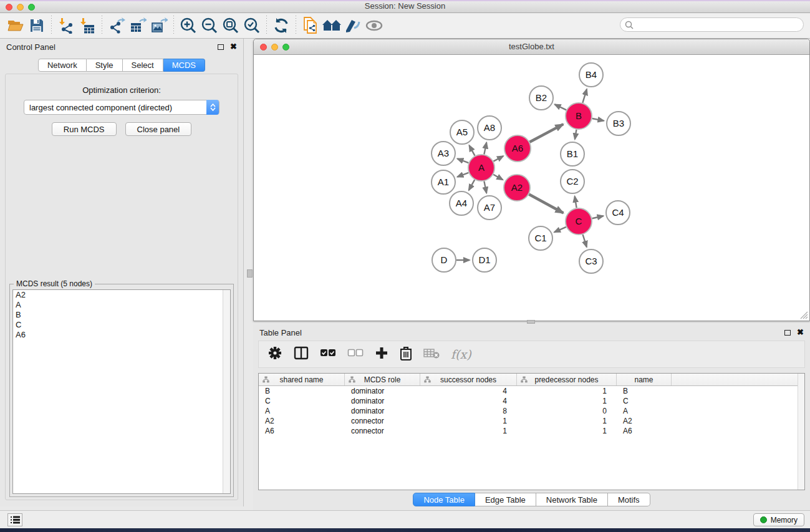 The width and height of the screenshot is (810, 532). Describe the element at coordinates (122, 295) in the screenshot. I see `result-item: A2` at that location.